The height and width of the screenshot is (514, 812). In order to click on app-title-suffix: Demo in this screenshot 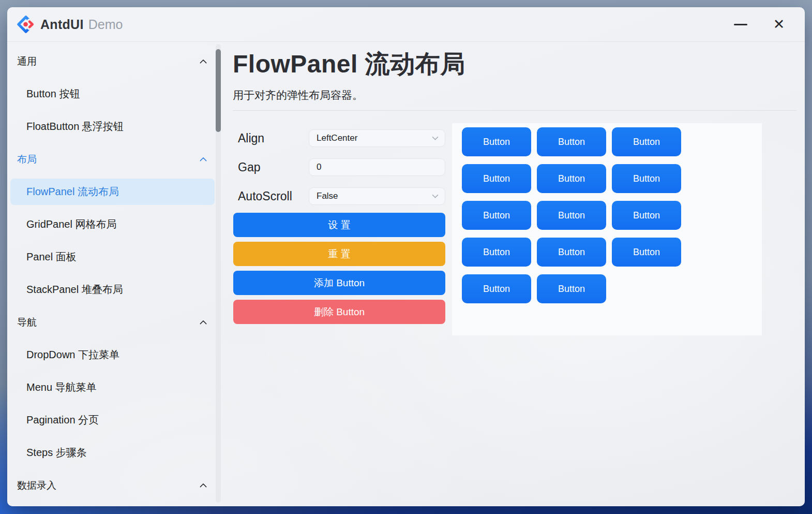, I will do `click(106, 25)`.